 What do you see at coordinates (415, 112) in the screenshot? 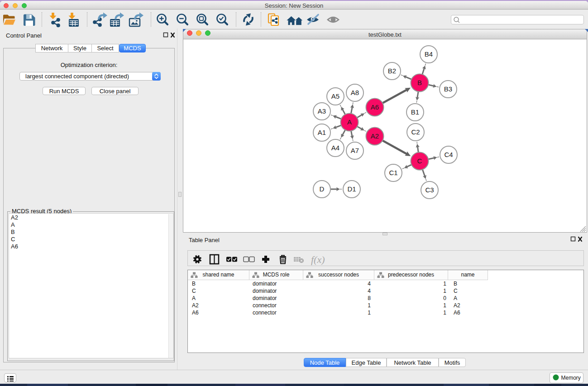
I see `svg-text: B1` at bounding box center [415, 112].